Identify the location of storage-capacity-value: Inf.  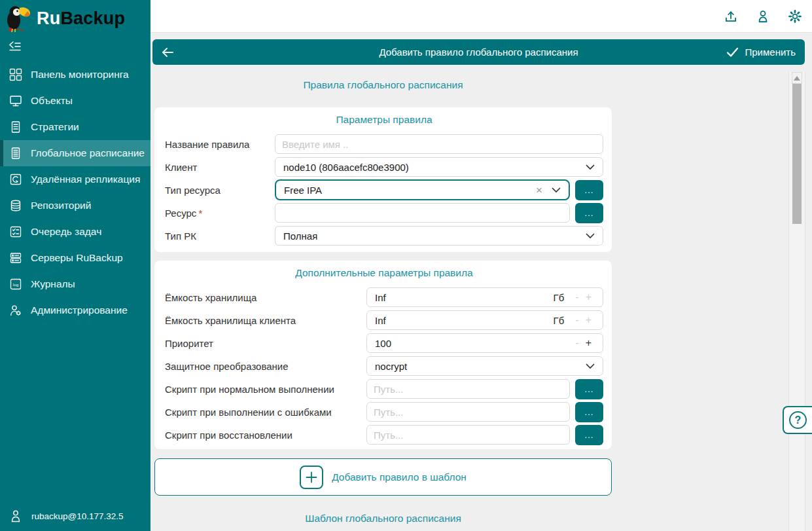
(465, 297).